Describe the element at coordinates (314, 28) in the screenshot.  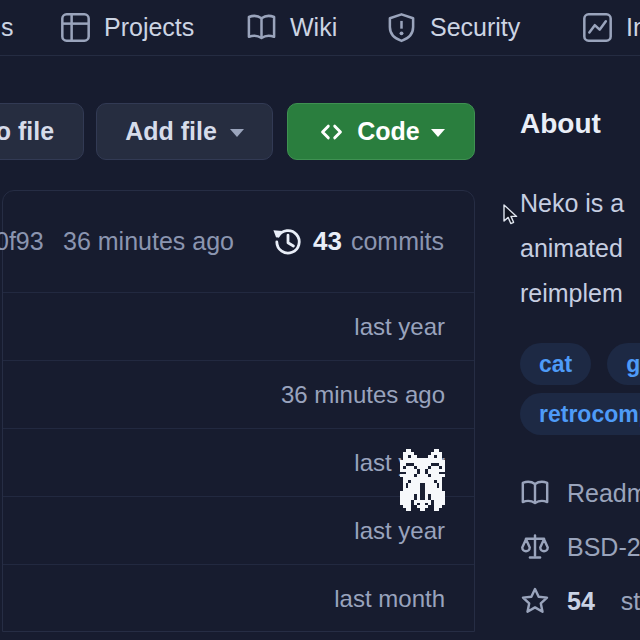
I see `tab-wiki-label: Wiki` at that location.